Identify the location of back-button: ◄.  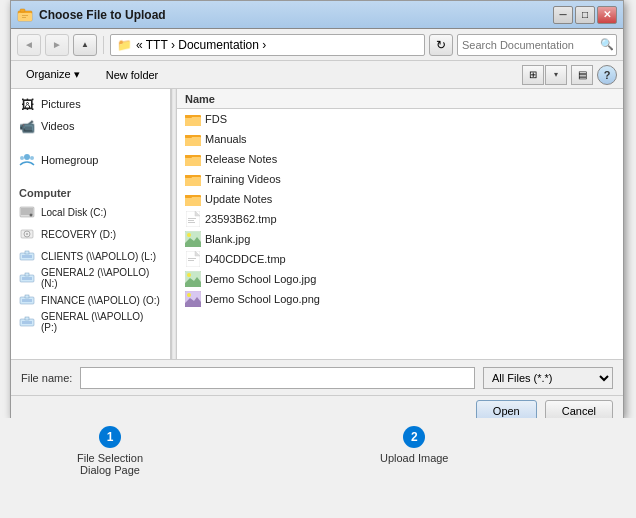
(29, 45).